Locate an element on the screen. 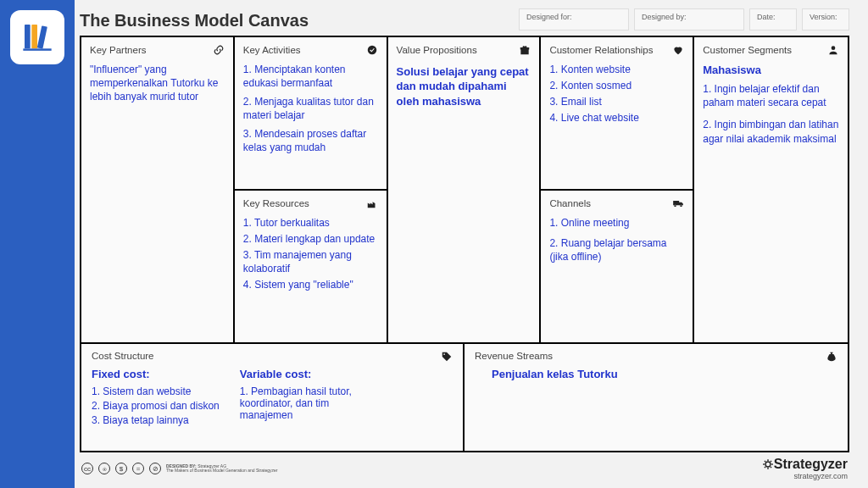 Image resolution: width=868 pixels, height=488 pixels. cell-channels: Channels 1. Online meeting 2. Ruang bela… is located at coordinates (617, 266).